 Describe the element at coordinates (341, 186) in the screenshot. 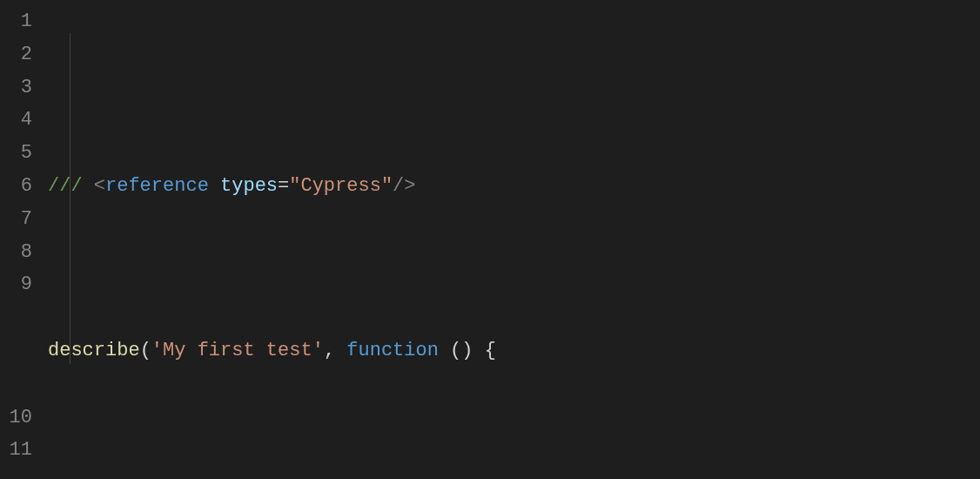

I see `attr-value: "Cypress"` at that location.